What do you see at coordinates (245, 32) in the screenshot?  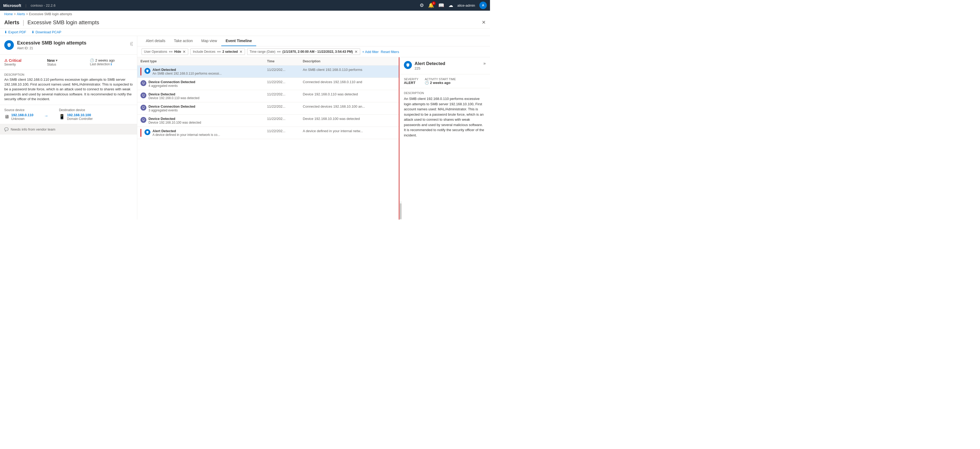 I see `action-bar: ⬇ Export PDF ⬇ Download PCAP` at bounding box center [245, 32].